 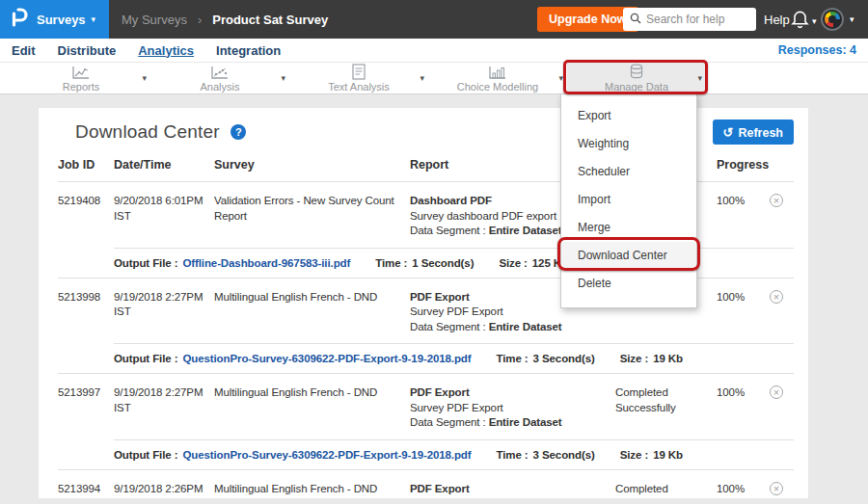 What do you see at coordinates (564, 455) in the screenshot?
I see `job-time: 3 Second(s)` at bounding box center [564, 455].